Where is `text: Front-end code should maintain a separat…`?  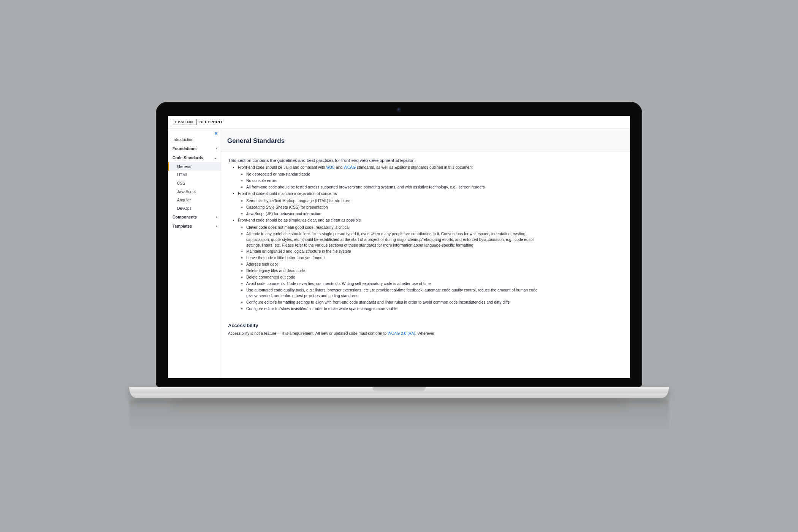 text: Front-end code should maintain a separat… is located at coordinates (287, 194).